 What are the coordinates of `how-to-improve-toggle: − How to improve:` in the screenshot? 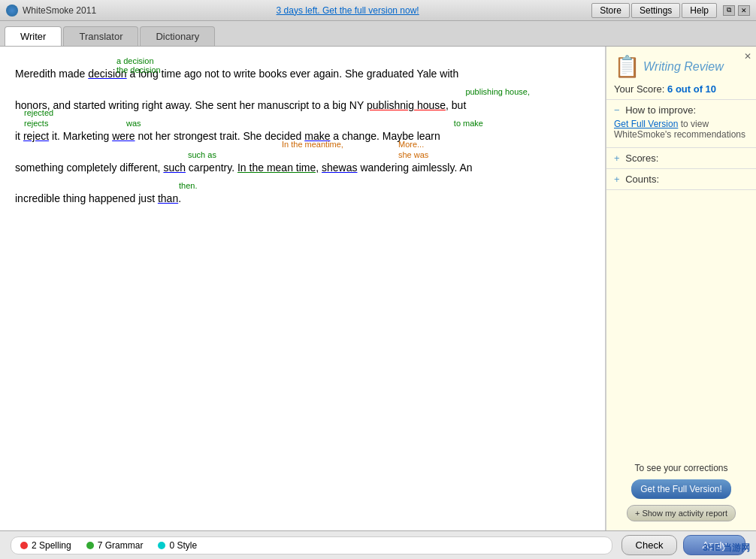 It's located at (681, 110).